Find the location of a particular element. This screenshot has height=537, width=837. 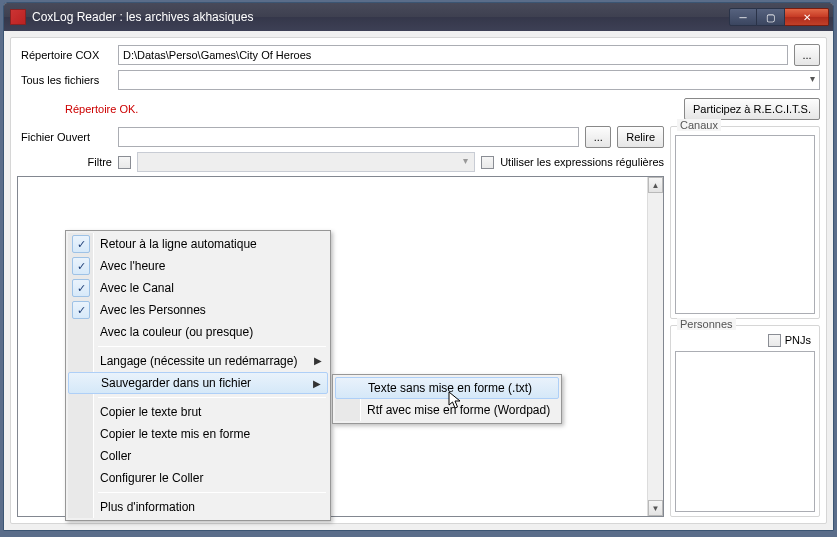

minimize-button: ─ is located at coordinates (743, 17).